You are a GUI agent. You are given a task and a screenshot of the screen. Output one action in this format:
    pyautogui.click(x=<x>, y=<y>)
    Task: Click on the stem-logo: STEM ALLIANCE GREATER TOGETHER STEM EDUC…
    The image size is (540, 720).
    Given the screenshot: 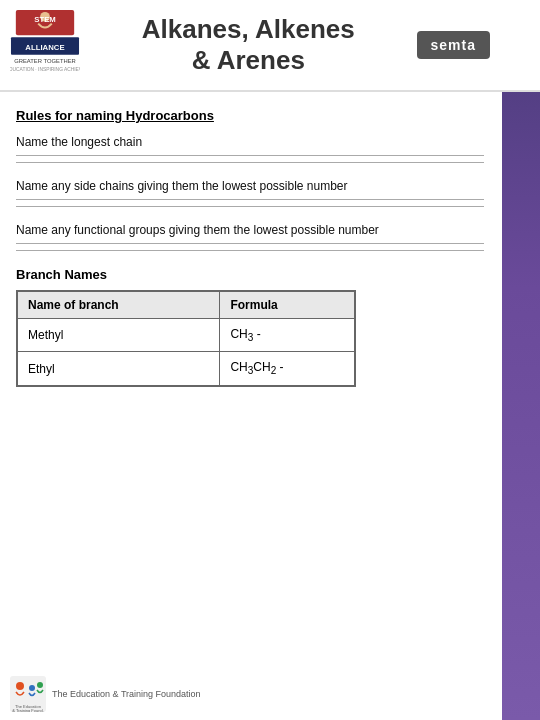 What is the action you would take?
    pyautogui.click(x=45, y=45)
    